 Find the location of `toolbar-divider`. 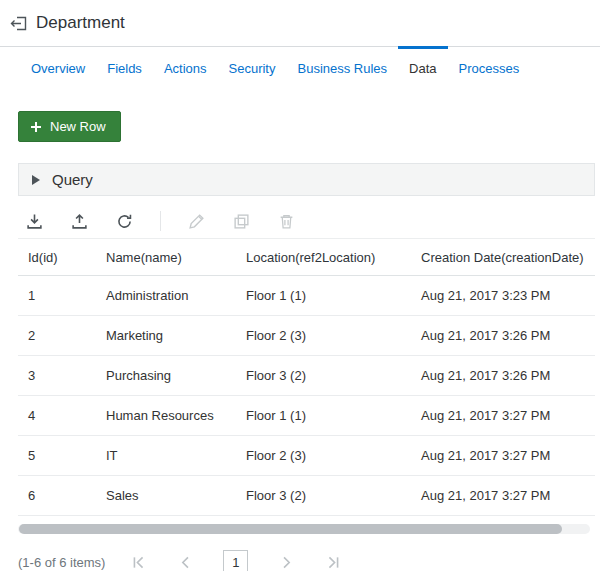

toolbar-divider is located at coordinates (160, 221).